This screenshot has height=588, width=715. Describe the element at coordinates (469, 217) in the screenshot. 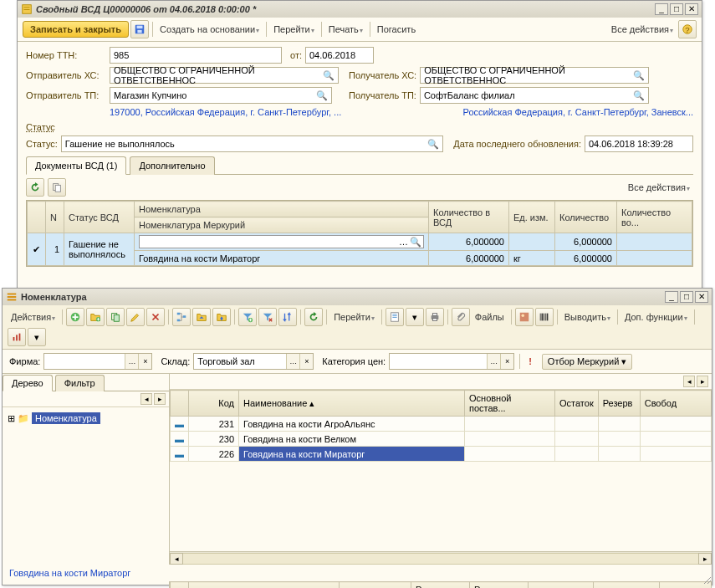

I see `col-qty-vsd: Количество в ВСД` at that location.